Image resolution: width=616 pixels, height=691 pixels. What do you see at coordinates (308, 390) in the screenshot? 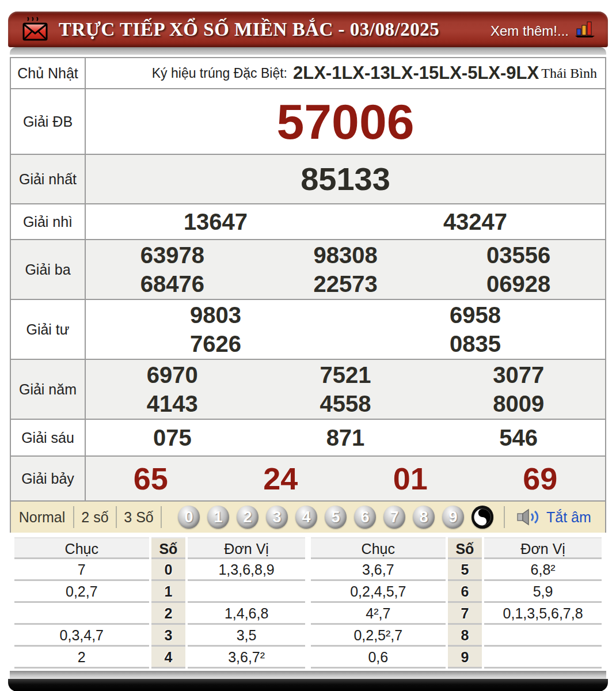
I see `table-row-fifth-prize: Giải năm 6970 7521 3077 4143 4558 8009` at bounding box center [308, 390].